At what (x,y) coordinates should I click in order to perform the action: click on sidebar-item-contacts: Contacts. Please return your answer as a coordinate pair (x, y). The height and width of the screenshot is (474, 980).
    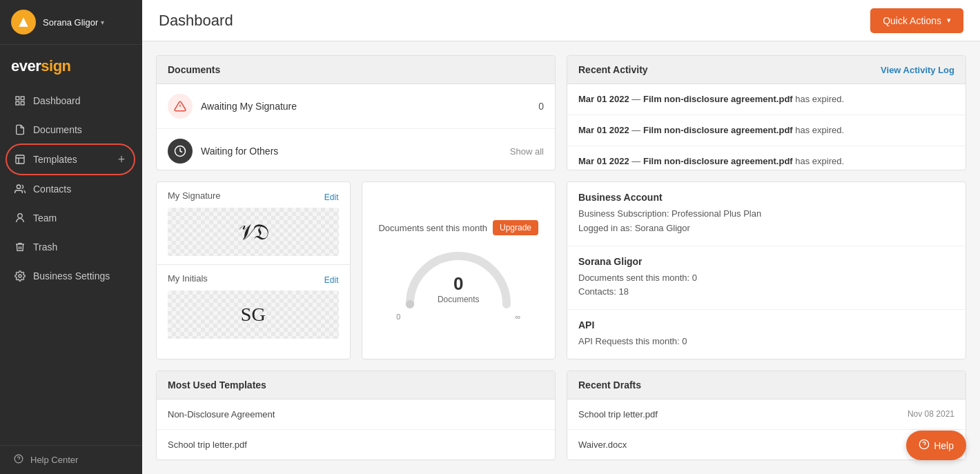
    Looking at the image, I should click on (71, 189).